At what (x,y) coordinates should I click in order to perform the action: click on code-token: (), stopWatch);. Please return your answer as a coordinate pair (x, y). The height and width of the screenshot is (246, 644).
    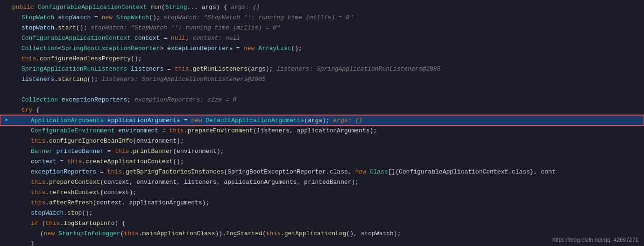
    Looking at the image, I should click on (374, 234).